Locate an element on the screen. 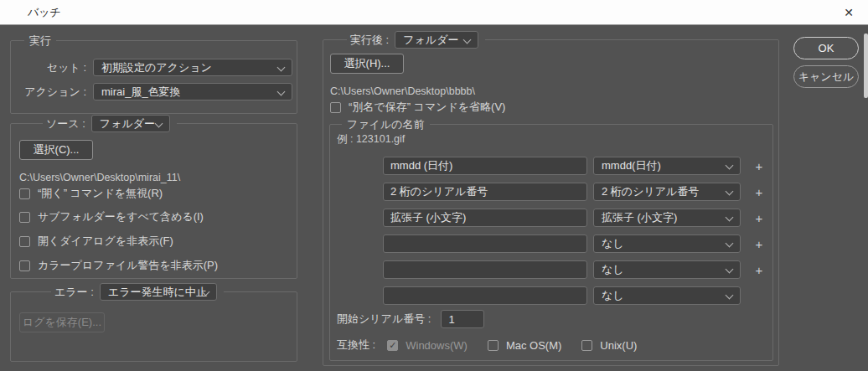  exec-group: 実行 セット : 初期設定のアクション アクション : mirai_服_色変換 is located at coordinates (154, 77).